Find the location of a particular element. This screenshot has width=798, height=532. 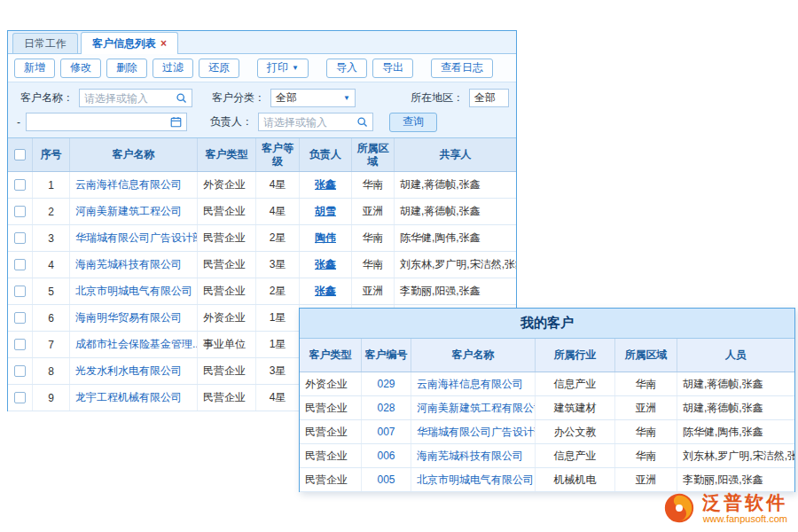

customer-type: 事业单位 is located at coordinates (227, 344).